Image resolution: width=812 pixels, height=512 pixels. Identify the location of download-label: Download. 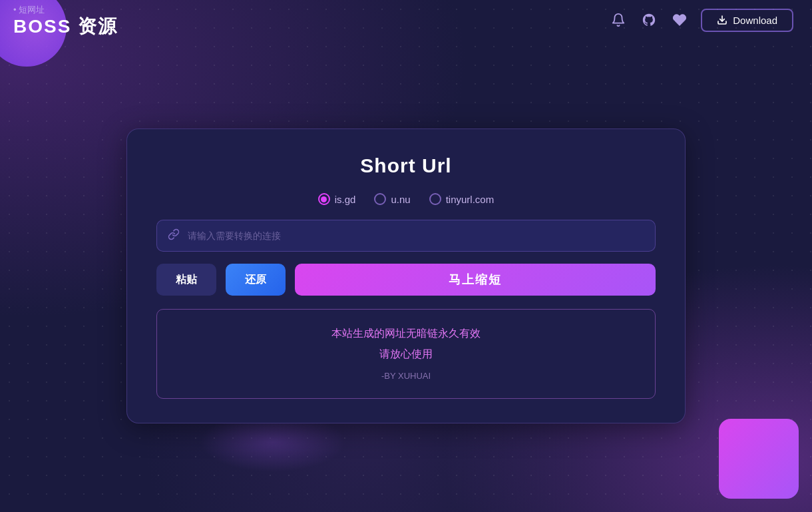
(755, 20).